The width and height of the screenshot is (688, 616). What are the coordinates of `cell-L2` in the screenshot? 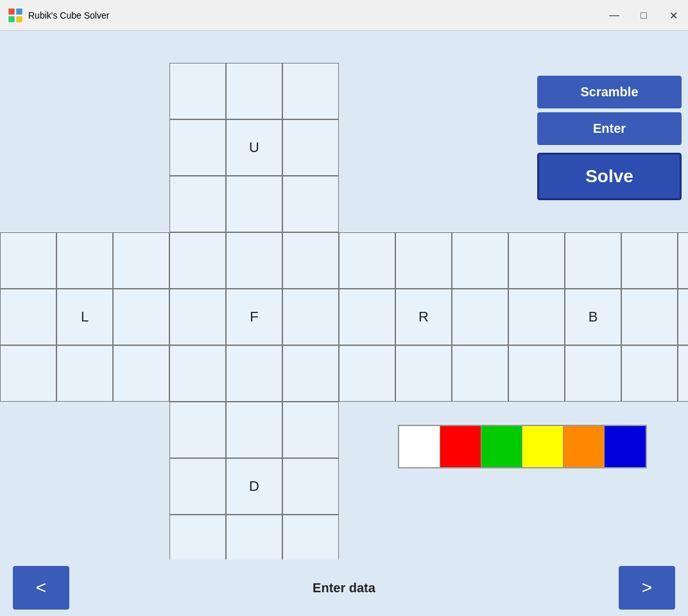 It's located at (141, 261).